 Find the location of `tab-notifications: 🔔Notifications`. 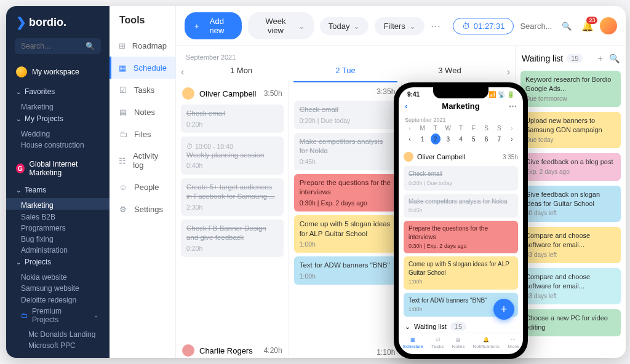

tab-notifications: 🔔Notifications is located at coordinates (487, 343).